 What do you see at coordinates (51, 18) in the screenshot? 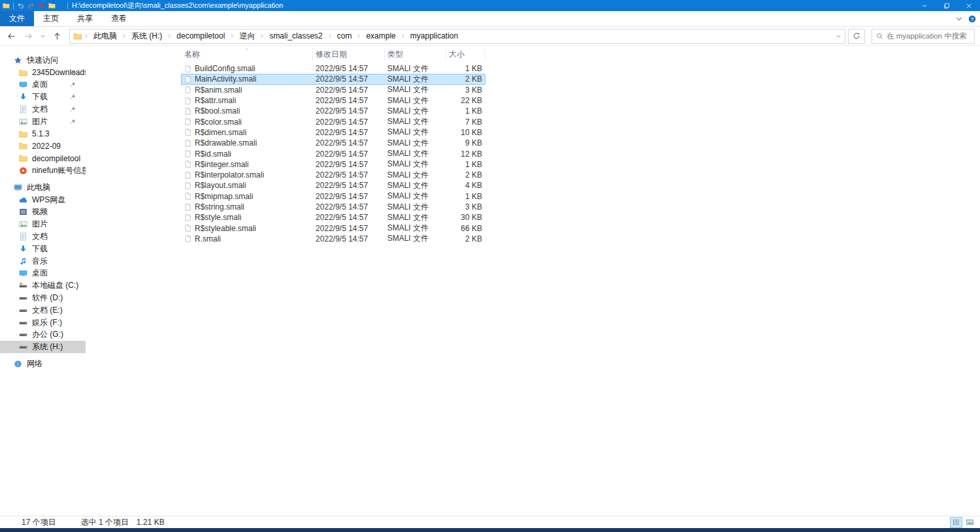
I see `tab-主页: 主页` at bounding box center [51, 18].